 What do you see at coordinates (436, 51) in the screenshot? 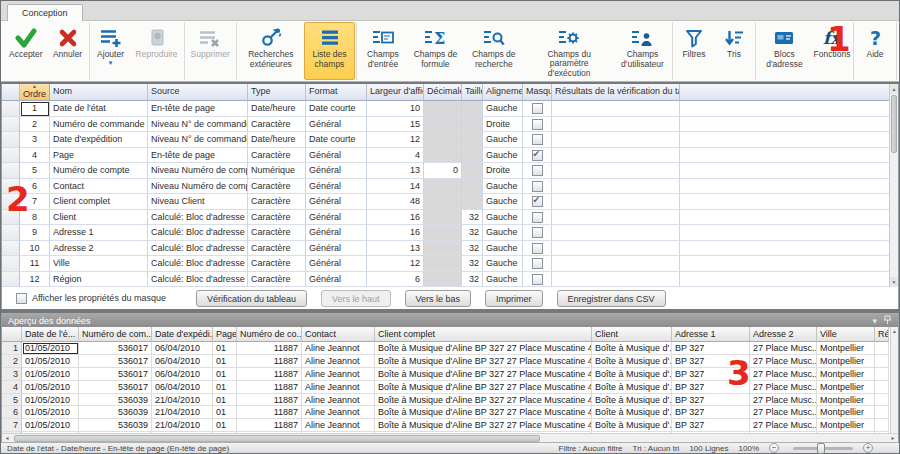
I see `toolbar-button-formula-fields: ΣChamps de formule` at bounding box center [436, 51].